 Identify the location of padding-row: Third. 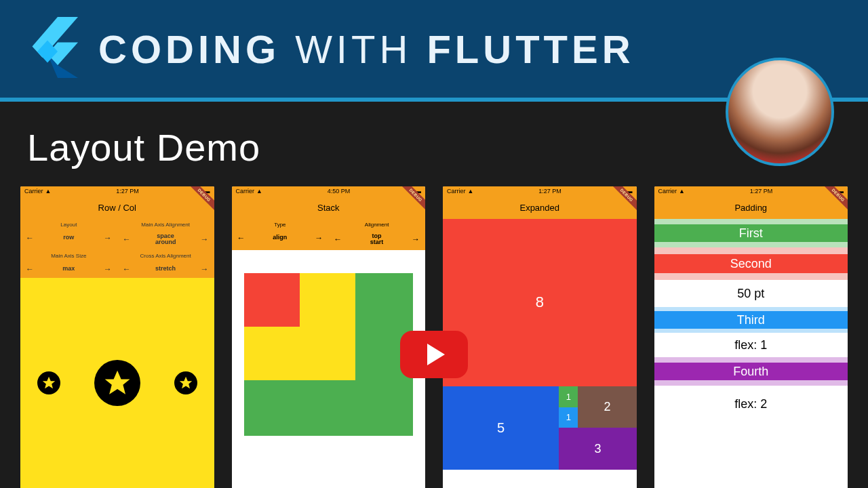
(751, 320).